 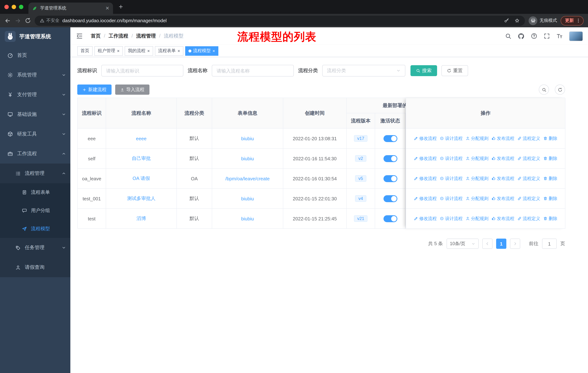 What do you see at coordinates (169, 51) in the screenshot?
I see `tag-process-form: 流程表单 ×` at bounding box center [169, 51].